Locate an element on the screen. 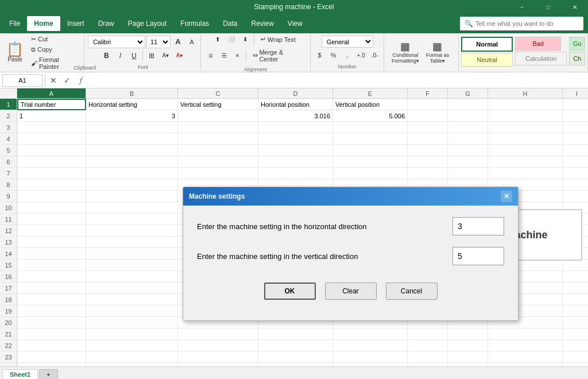 This screenshot has height=379, width=588. dialog-row-2: Enter the machine setting in the vertica… is located at coordinates (350, 256).